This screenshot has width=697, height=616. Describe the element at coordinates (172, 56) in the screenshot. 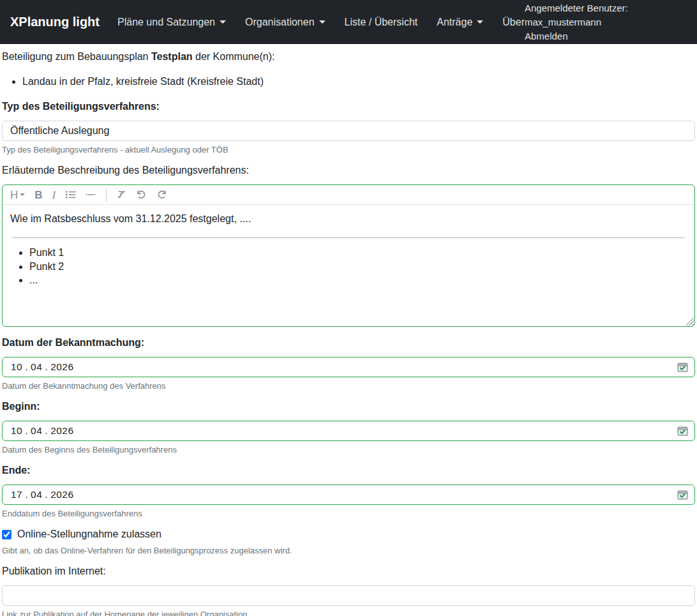

I see `plan-name: Testplan` at that location.